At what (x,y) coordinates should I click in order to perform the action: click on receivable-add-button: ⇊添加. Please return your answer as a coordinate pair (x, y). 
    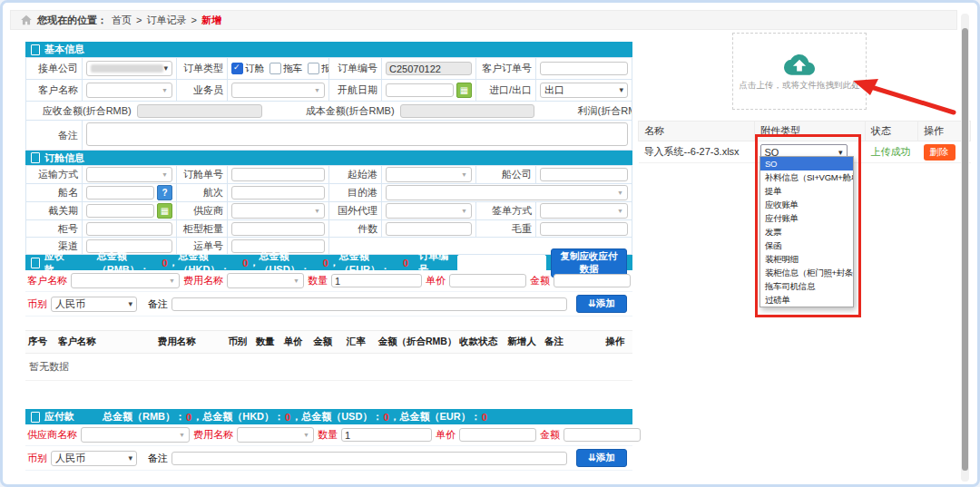
    Looking at the image, I should click on (602, 304).